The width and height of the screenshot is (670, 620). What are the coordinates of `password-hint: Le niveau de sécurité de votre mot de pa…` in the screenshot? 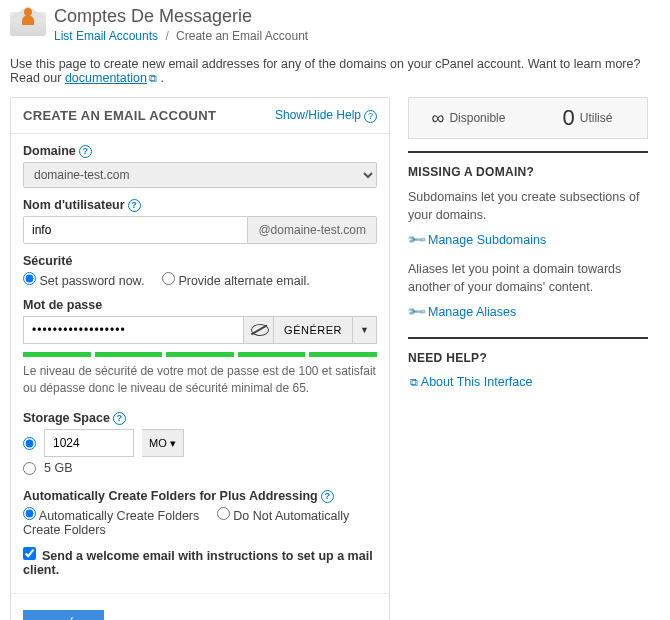 It's located at (200, 380).